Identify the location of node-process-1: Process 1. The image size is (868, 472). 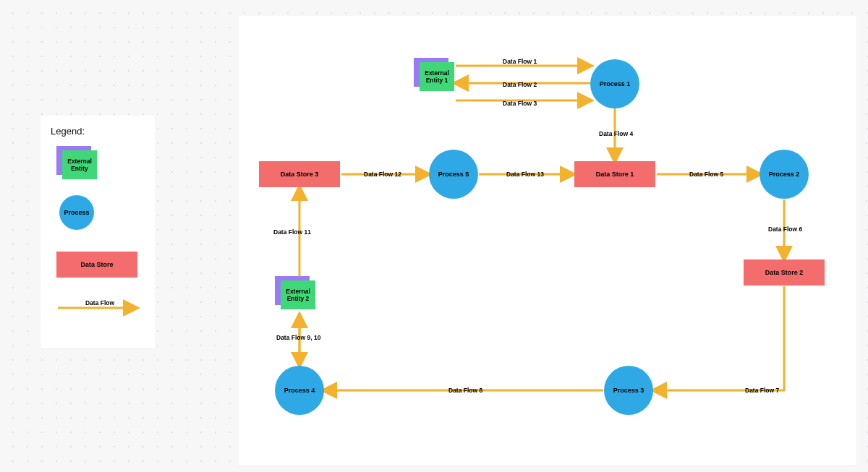
(615, 84).